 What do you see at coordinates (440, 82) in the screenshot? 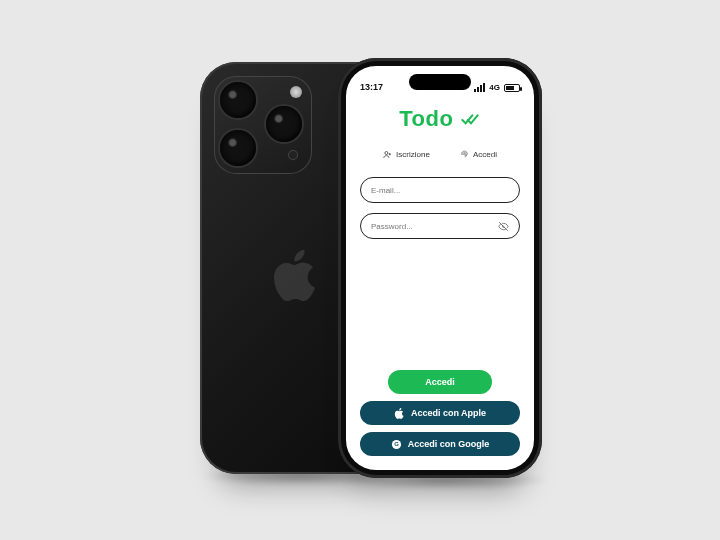
I see `dynamic-island` at bounding box center [440, 82].